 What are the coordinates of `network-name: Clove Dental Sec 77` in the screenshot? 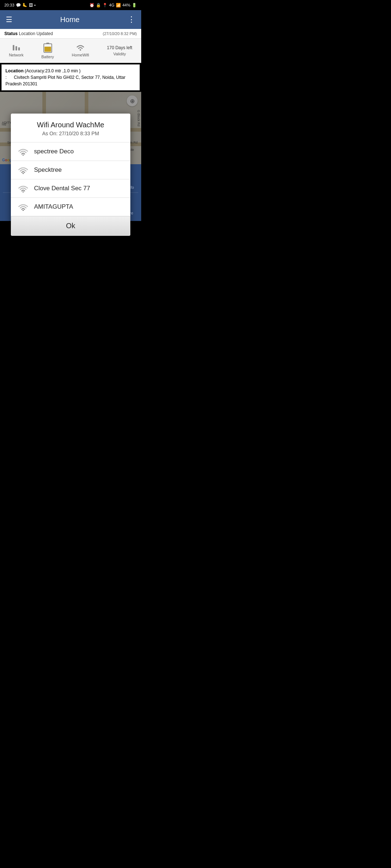 It's located at (62, 188).